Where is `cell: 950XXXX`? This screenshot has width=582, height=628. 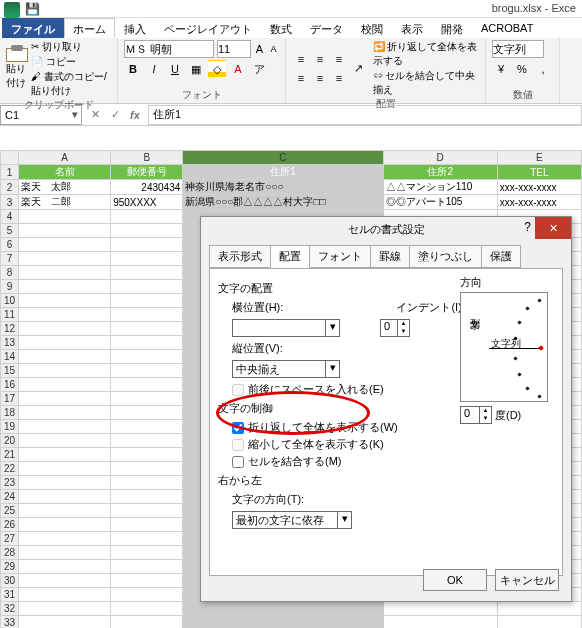
cell: 950XXXX is located at coordinates (147, 202).